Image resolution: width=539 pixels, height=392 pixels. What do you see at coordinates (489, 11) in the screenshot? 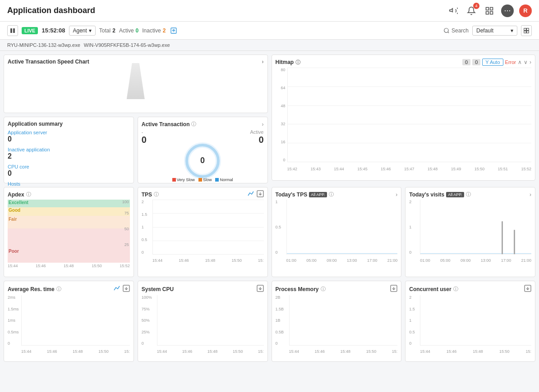
I see `dashboard-icon` at bounding box center [489, 11].